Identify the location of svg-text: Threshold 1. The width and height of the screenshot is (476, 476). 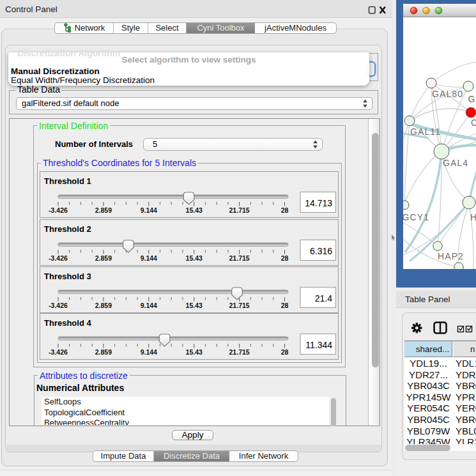
(68, 181).